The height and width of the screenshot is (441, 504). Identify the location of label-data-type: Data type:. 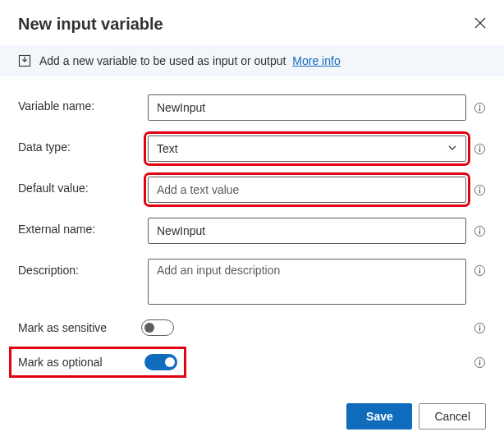
(80, 145).